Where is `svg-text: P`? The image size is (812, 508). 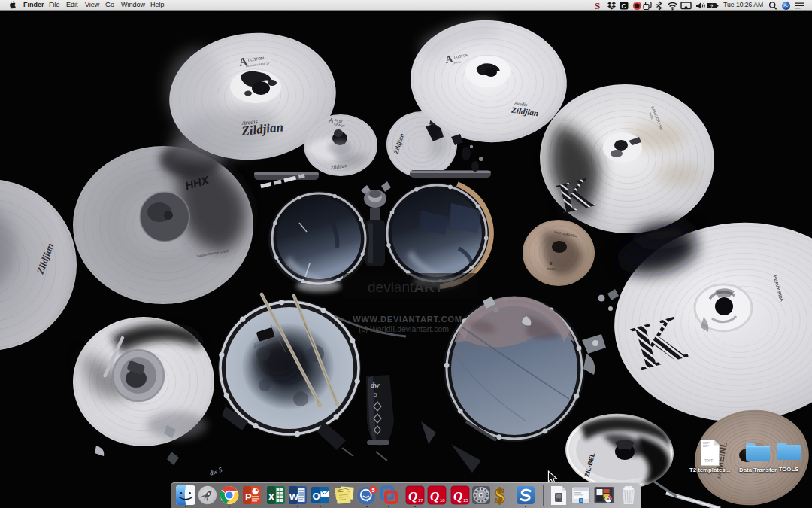 svg-text: P is located at coordinates (248, 497).